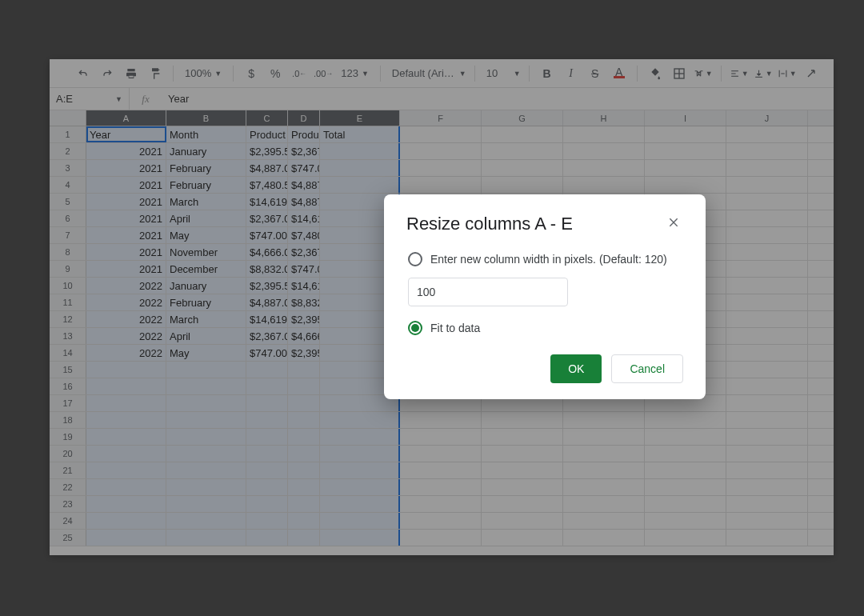  What do you see at coordinates (415, 328) in the screenshot?
I see `radio-checked-icon` at bounding box center [415, 328].